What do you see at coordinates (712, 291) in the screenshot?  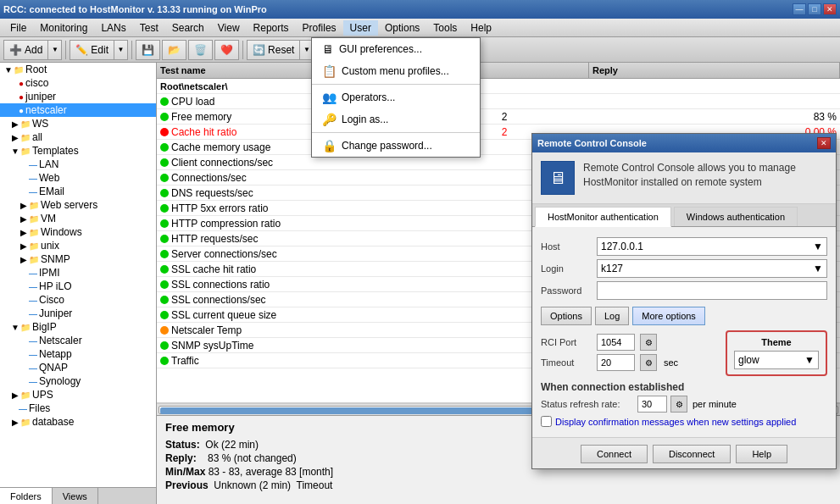 I see `rcc-password-input` at bounding box center [712, 291].